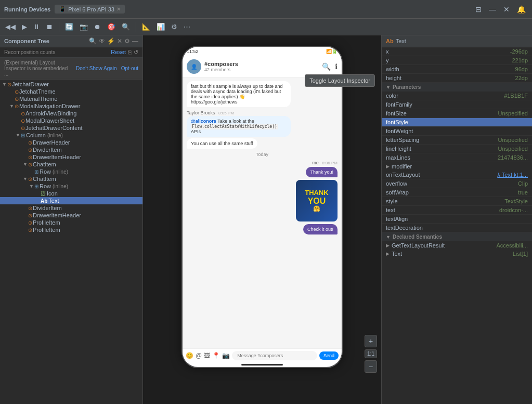 The width and height of the screenshot is (532, 404). Describe the element at coordinates (97, 69) in the screenshot. I see `dont-show-again-button: Don't Show Again` at that location.